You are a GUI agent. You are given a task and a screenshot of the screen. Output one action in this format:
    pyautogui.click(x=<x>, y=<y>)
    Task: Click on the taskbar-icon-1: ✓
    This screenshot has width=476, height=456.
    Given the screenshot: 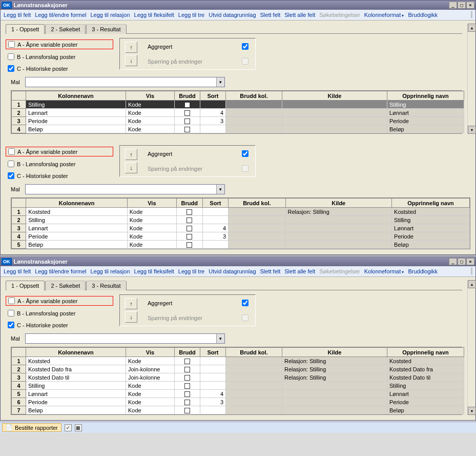 What is the action you would take?
    pyautogui.click(x=68, y=428)
    